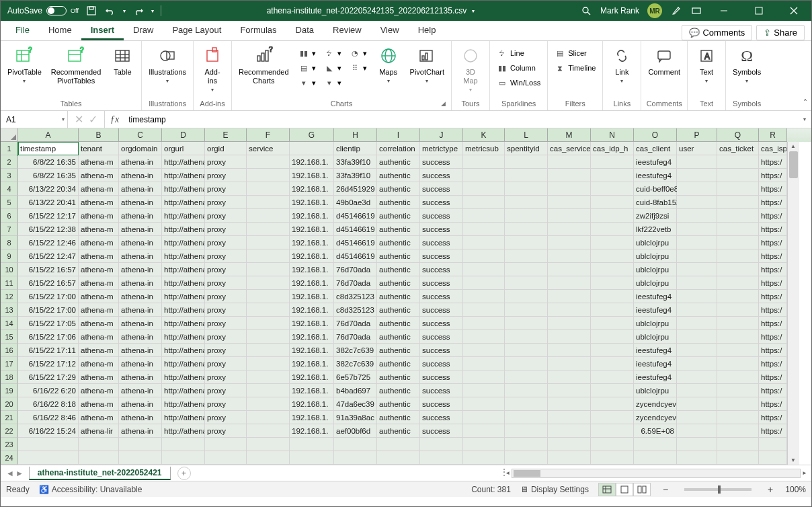  Describe the element at coordinates (622, 65) in the screenshot. I see `link-button: Link ▾` at that location.